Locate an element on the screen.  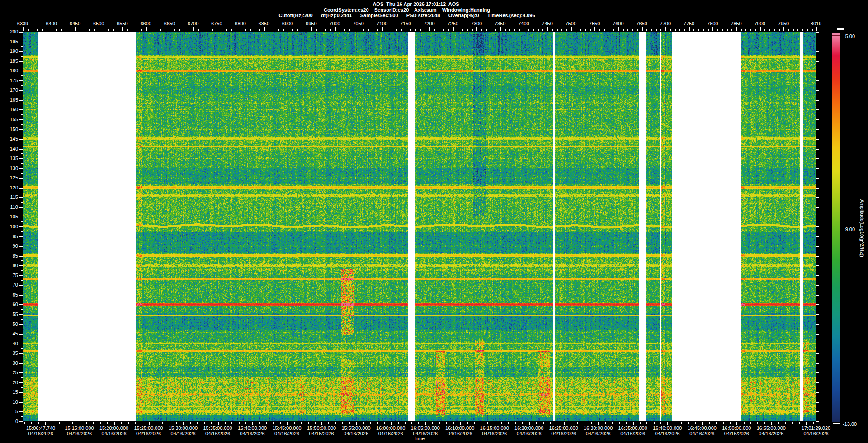
record-axis-tick-label: 6339 is located at coordinates (23, 24).